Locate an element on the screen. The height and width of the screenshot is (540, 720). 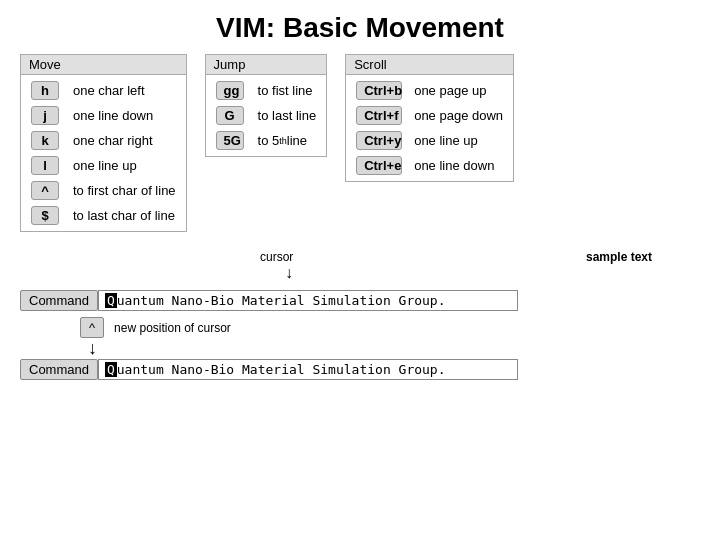
scroll-section: Scroll Ctrl+b one page up Ctrl+f one pag… is located at coordinates (430, 118).